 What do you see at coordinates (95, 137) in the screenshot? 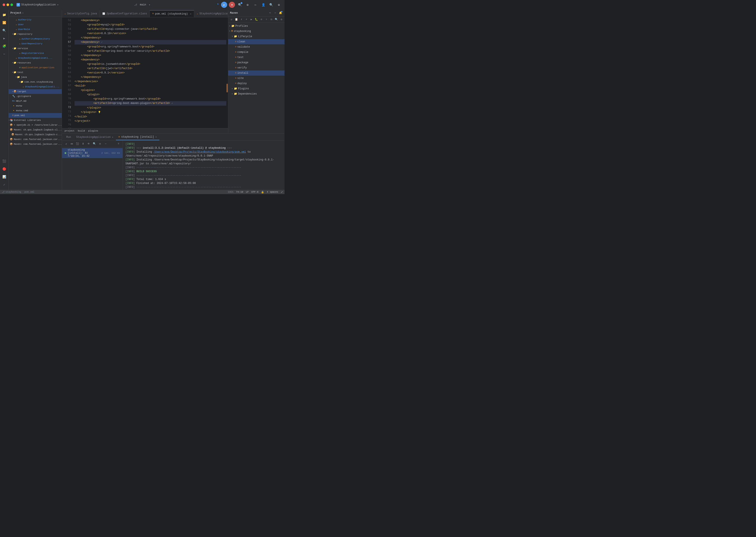
I see `bottom-tab-staybooking-app: StaybookingApplication ✕` at bounding box center [95, 137].